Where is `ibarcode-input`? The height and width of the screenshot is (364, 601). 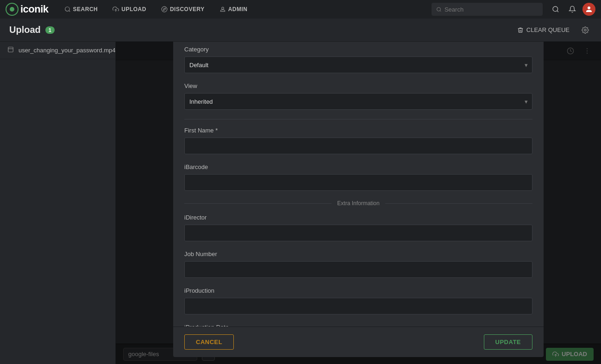 ibarcode-input is located at coordinates (358, 182).